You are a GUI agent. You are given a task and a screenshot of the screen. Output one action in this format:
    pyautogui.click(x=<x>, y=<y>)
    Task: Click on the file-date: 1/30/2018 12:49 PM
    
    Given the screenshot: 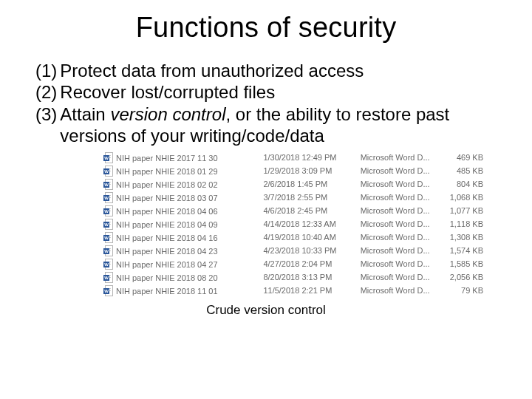 What is the action you would take?
    pyautogui.click(x=312, y=157)
    